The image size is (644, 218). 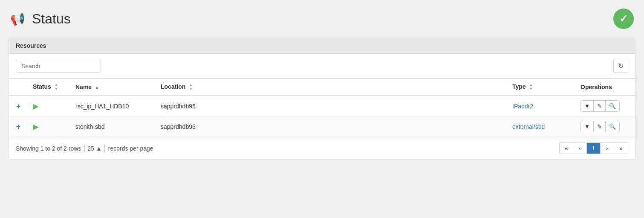 What do you see at coordinates (40, 19) in the screenshot?
I see `header-left: 📢 Status` at bounding box center [40, 19].